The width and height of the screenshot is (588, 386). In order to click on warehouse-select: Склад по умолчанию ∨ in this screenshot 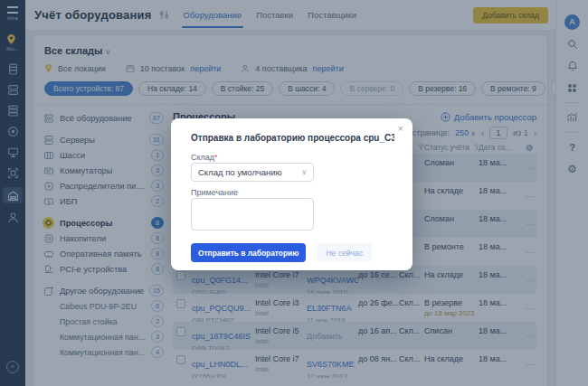, I will do `click(252, 172)`.